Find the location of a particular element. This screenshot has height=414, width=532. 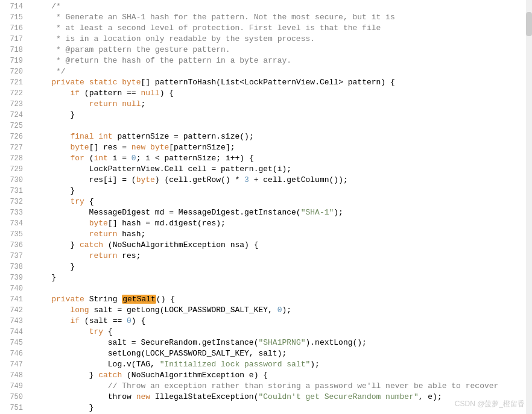

line-number: 720 is located at coordinates (15, 72).